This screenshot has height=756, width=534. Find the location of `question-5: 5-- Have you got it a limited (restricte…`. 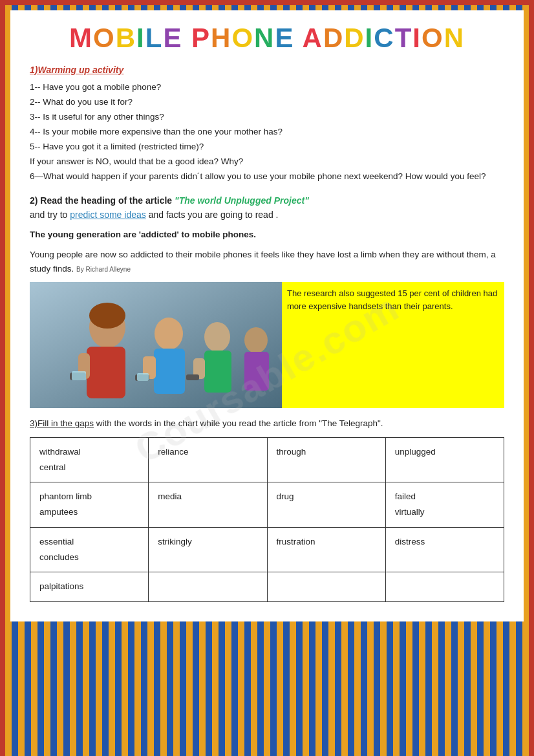

question-5: 5-- Have you got it a limited (restricte… is located at coordinates (267, 147).